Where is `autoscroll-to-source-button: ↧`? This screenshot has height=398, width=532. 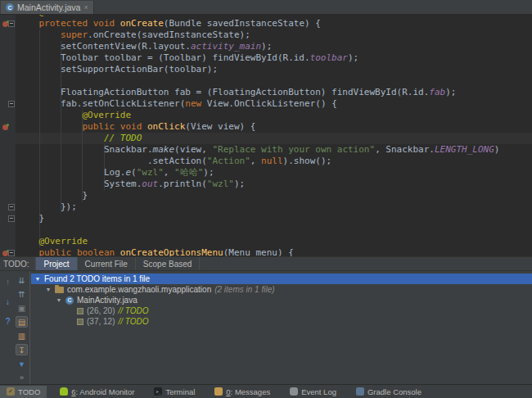 autoscroll-to-source-button: ↧ is located at coordinates (21, 350).